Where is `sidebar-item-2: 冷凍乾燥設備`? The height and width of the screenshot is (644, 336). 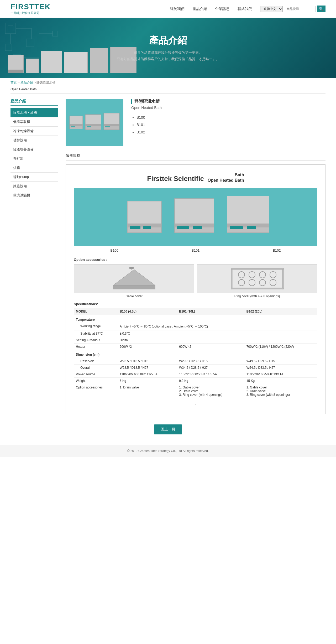
sidebar-item-2: 冷凍乾燥設備 is located at coordinates (34, 131).